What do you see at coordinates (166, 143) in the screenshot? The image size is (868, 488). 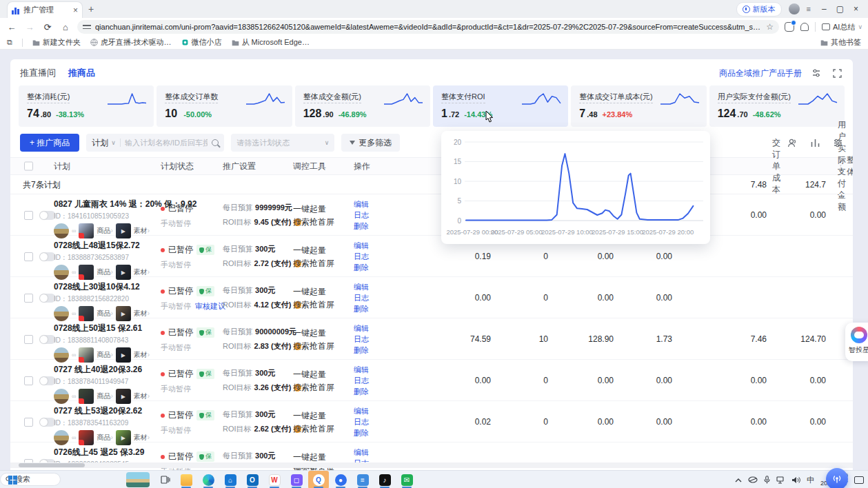 I see `search-input: 输入计划名称/ID后回车搜索` at bounding box center [166, 143].